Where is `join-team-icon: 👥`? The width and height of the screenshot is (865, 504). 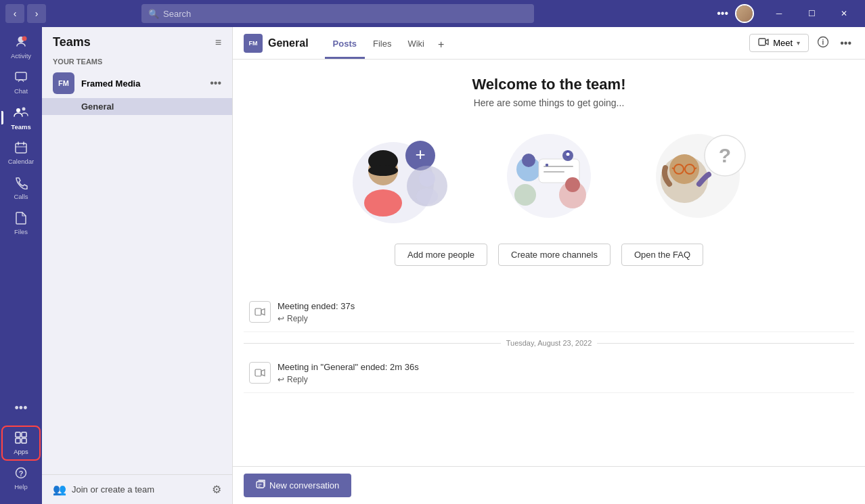 join-team-icon: 👥 is located at coordinates (60, 490).